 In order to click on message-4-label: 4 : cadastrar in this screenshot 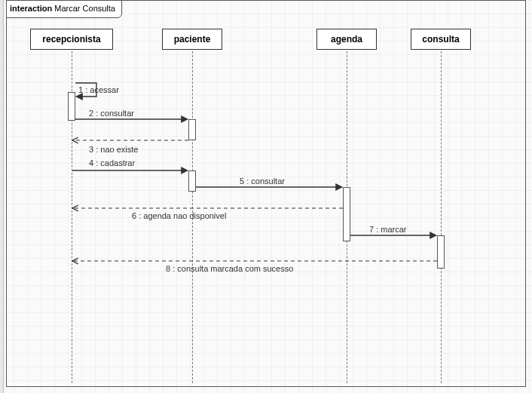, I will do `click(112, 163)`.